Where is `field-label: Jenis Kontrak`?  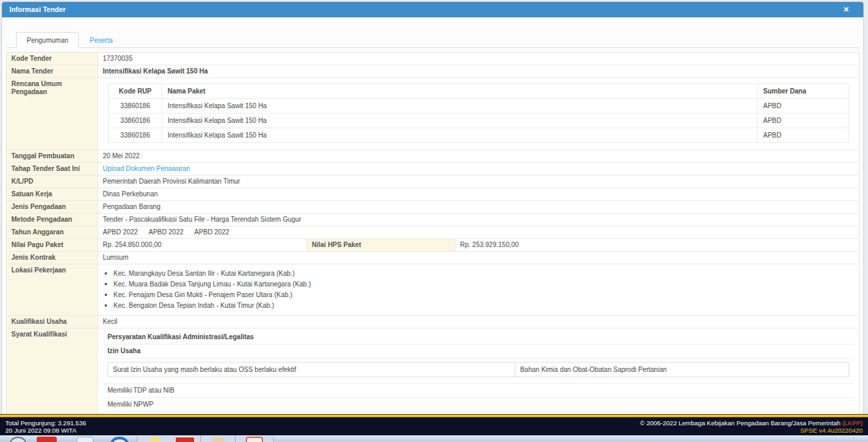 field-label: Jenis Kontrak is located at coordinates (52, 258).